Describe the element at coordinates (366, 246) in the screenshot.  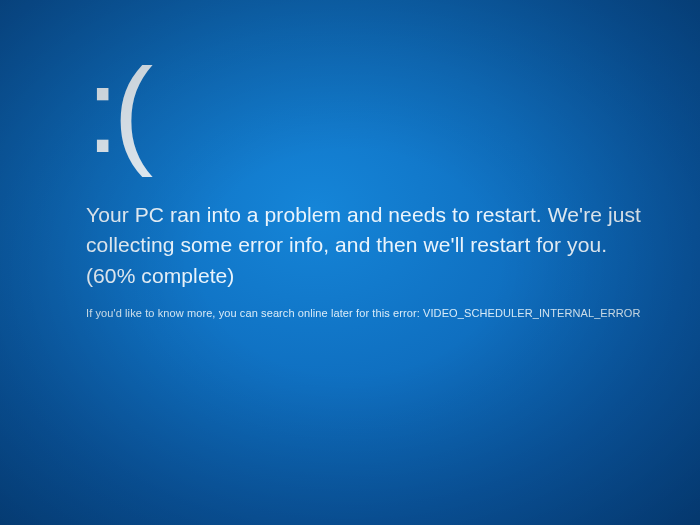
I see `error-main-message: Your PC ran into a problem and needs to …` at that location.